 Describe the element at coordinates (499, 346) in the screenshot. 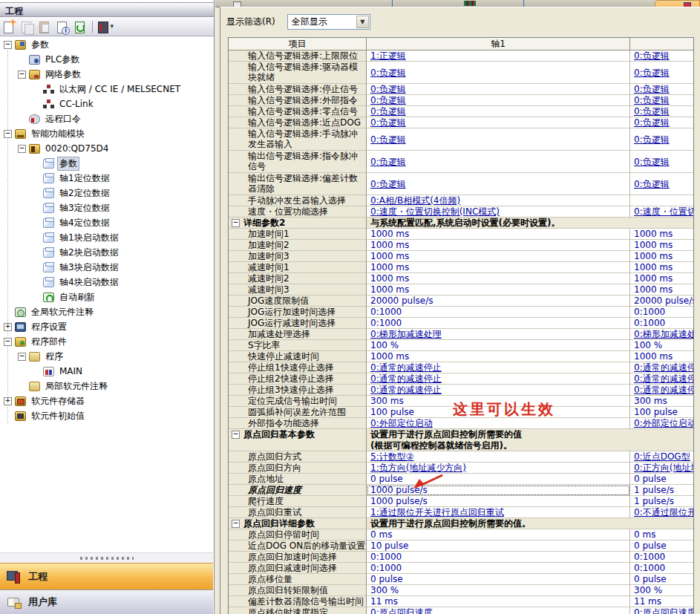

I see `axis1-value-cell: 100 %` at that location.